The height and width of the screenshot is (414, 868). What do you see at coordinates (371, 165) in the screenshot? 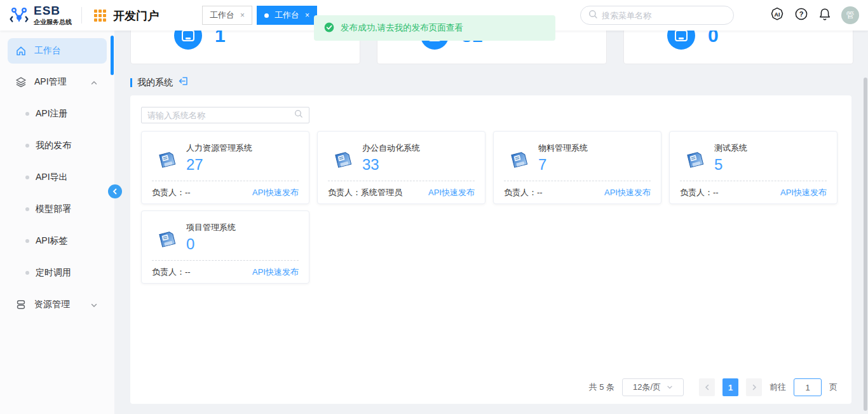
I see `system-api-count: 33` at bounding box center [371, 165].